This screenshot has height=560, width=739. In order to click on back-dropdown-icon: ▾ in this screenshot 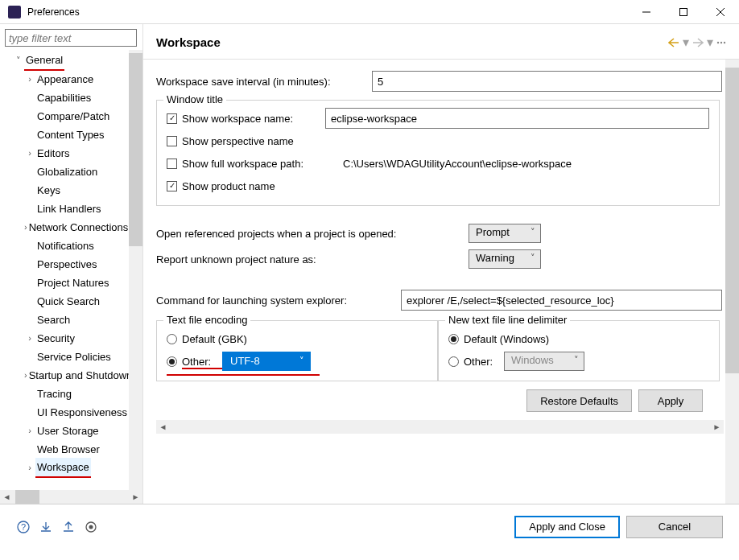, I will do `click(686, 42)`.